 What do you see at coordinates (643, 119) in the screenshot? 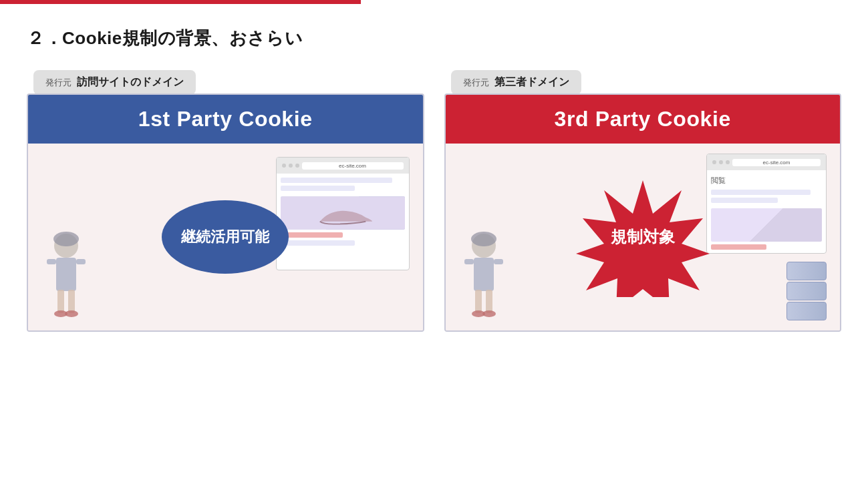
I see `card-3rd-title: 3rd Party Cookie` at bounding box center [643, 119].